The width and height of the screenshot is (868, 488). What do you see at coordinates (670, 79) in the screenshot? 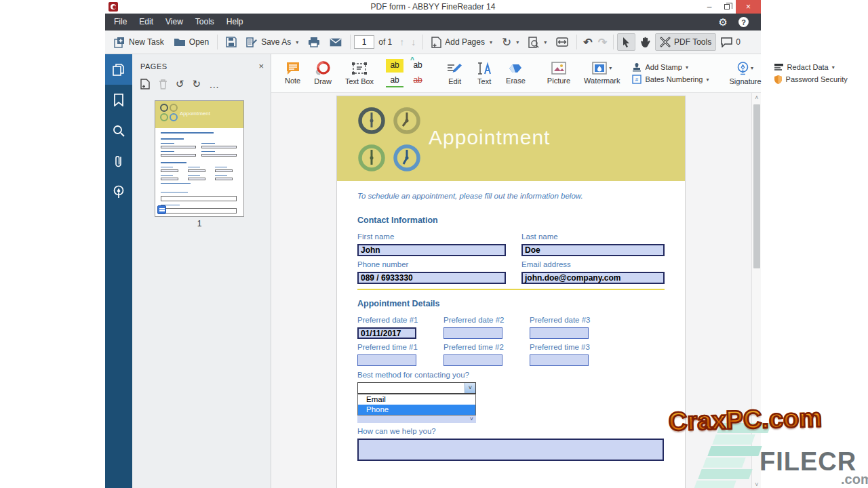
I see `bates-numbering-button: # Bates Numbering ▾` at bounding box center [670, 79].